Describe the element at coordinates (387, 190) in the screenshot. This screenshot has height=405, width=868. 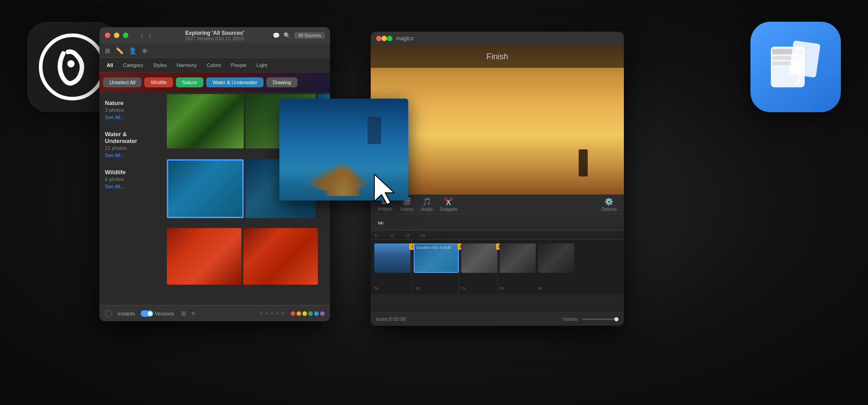
I see `cursor-pointer` at that location.